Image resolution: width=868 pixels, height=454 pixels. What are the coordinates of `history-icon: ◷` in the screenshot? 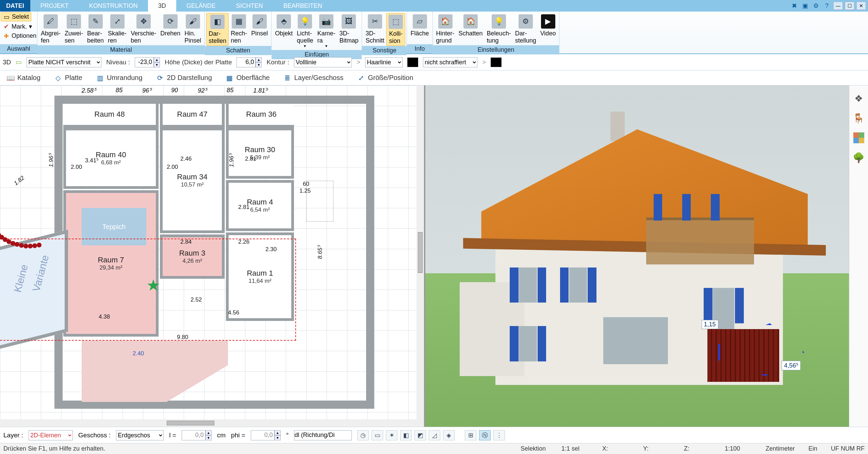 It's located at (363, 435).